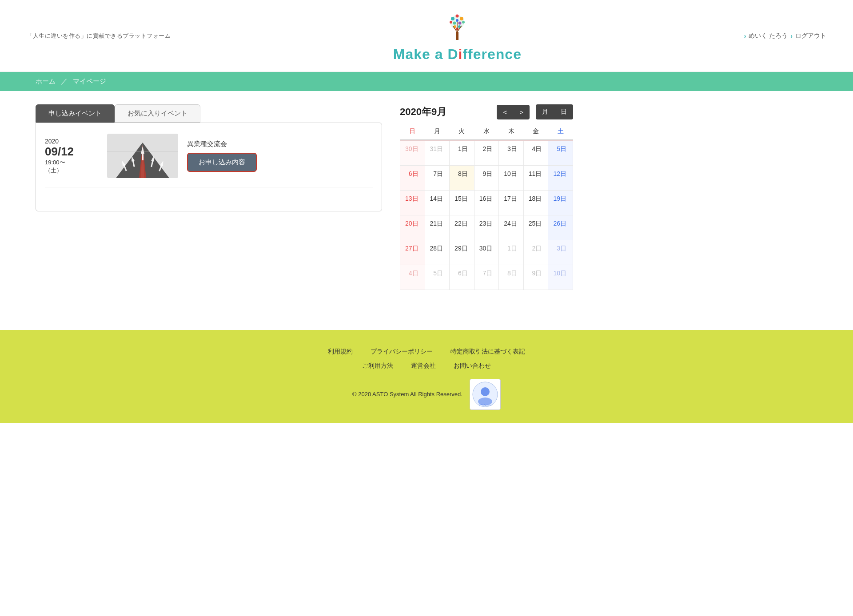 Image resolution: width=853 pixels, height=616 pixels. Describe the element at coordinates (413, 131) in the screenshot. I see `weekday-sun: 日` at that location.